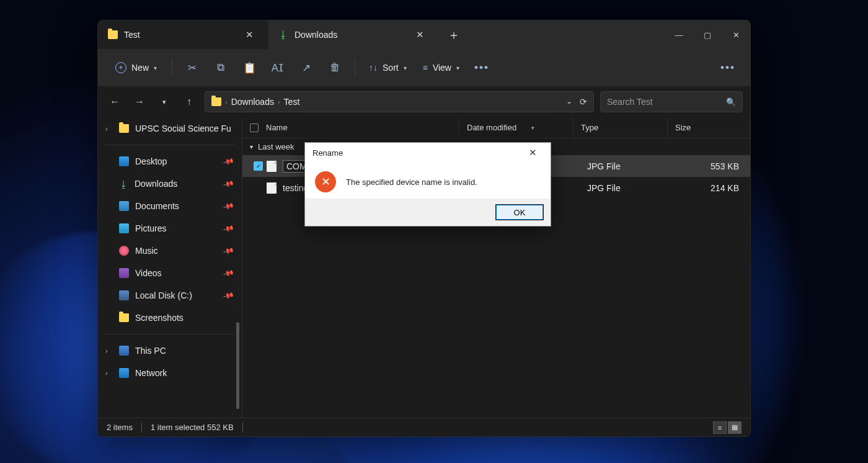 The width and height of the screenshot is (868, 463). Describe the element at coordinates (170, 228) in the screenshot. I see `sidebar-item-pictures: Pictures📌` at that location.